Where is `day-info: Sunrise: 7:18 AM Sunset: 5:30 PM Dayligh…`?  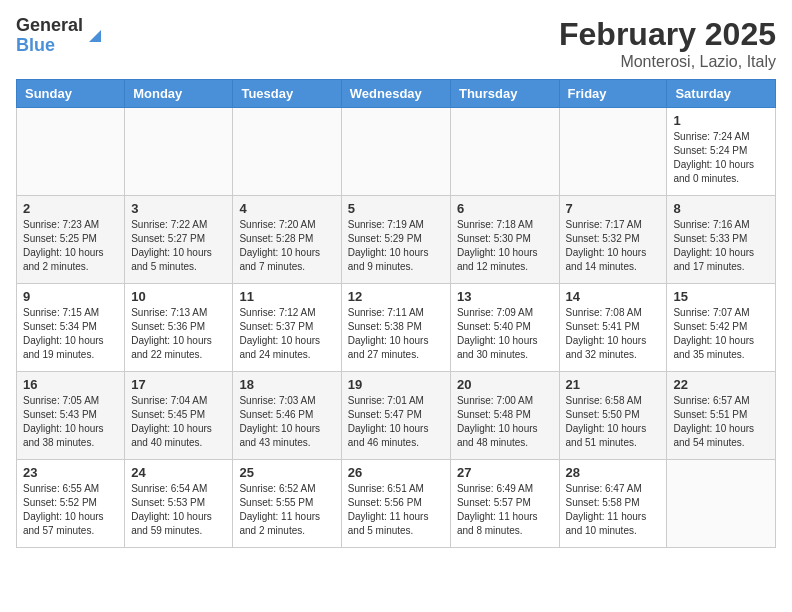
day-info: Sunrise: 7:18 AM Sunset: 5:30 PM Dayligh… is located at coordinates (505, 246).